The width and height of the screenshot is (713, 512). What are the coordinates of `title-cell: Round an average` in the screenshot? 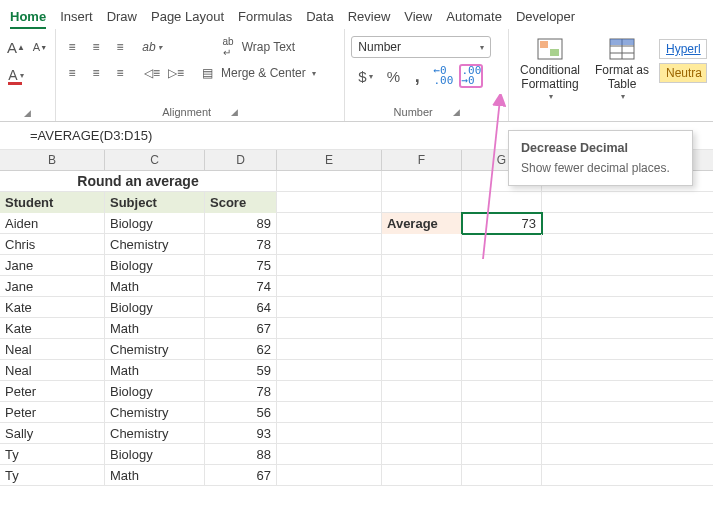 It's located at (138, 182).